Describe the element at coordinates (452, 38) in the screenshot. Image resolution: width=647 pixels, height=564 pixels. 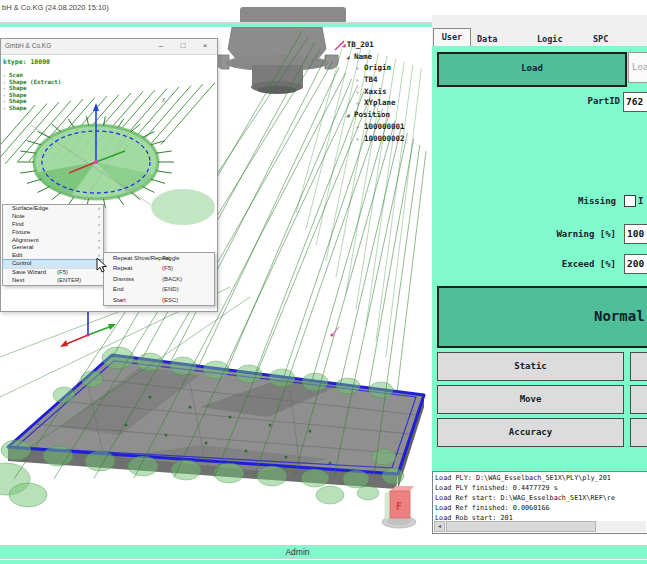
I see `tab-user: User` at that location.